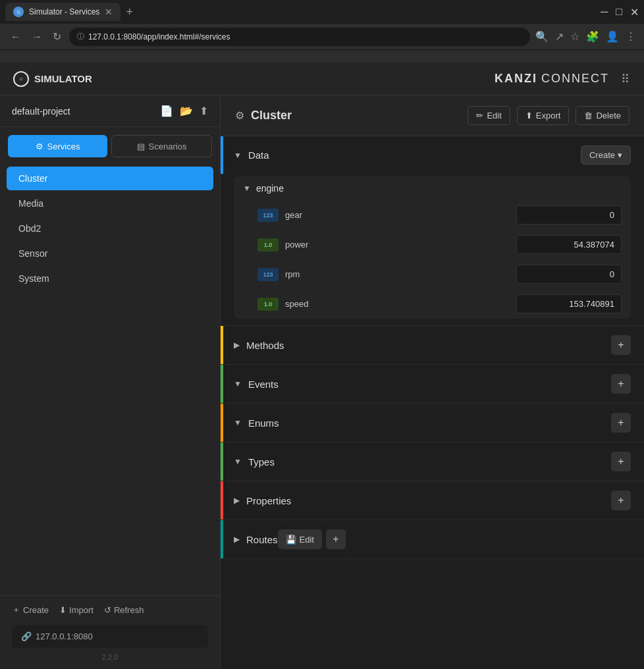  Describe the element at coordinates (631, 37) in the screenshot. I see `menu-icon: ⋮` at that location.